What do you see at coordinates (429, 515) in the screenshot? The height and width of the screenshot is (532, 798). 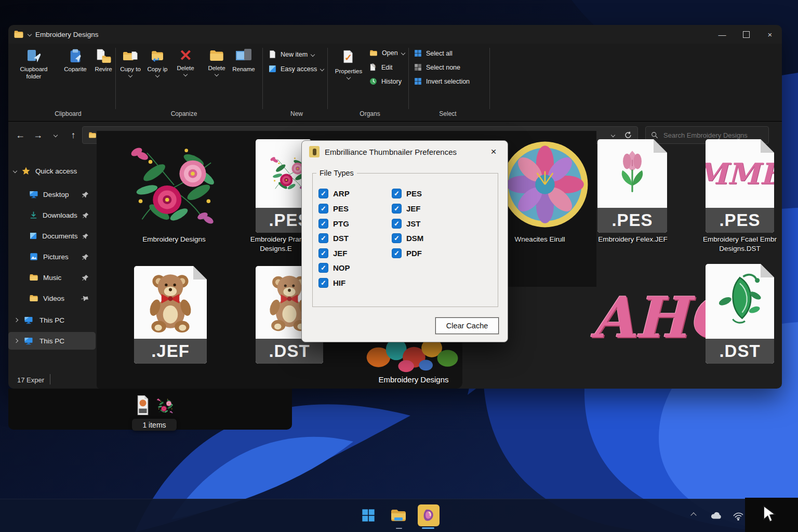 I see `embrilliance-app-taskbar-icon` at bounding box center [429, 515].